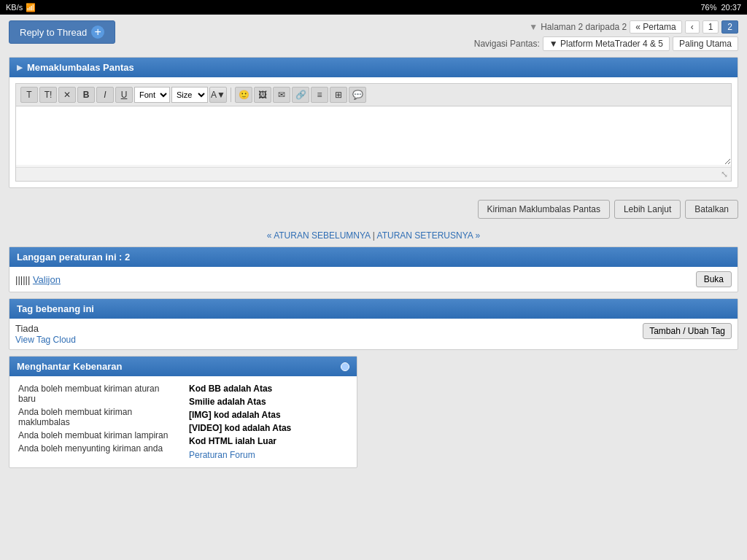 Image resolution: width=747 pixels, height=560 pixels. What do you see at coordinates (374, 36) in the screenshot?
I see `top-bar: Reply to Thread + ▼ Halaman 2 daripada 2…` at bounding box center [374, 36].